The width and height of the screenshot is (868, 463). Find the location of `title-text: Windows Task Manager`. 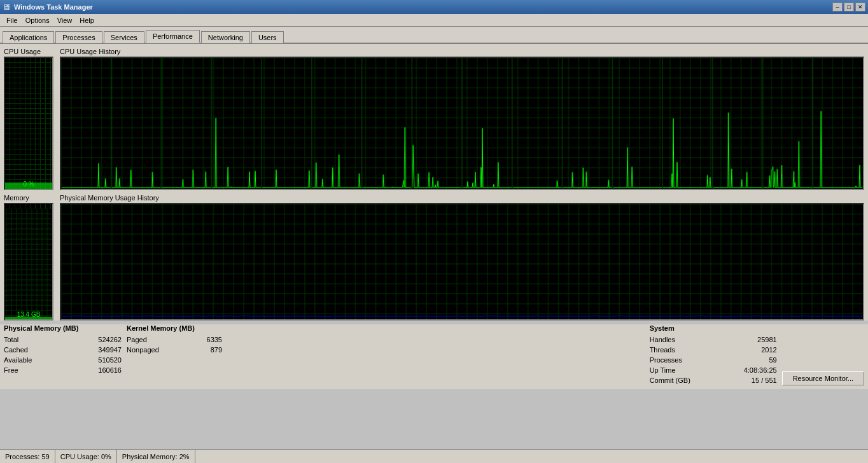

title-text: Windows Task Manager is located at coordinates (423, 7).